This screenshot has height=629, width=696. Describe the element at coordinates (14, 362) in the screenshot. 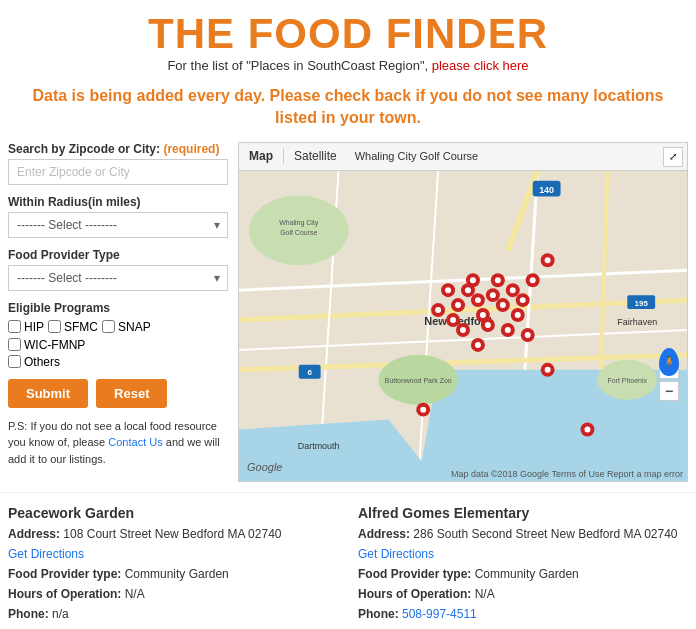

I see `others-checkbox` at that location.